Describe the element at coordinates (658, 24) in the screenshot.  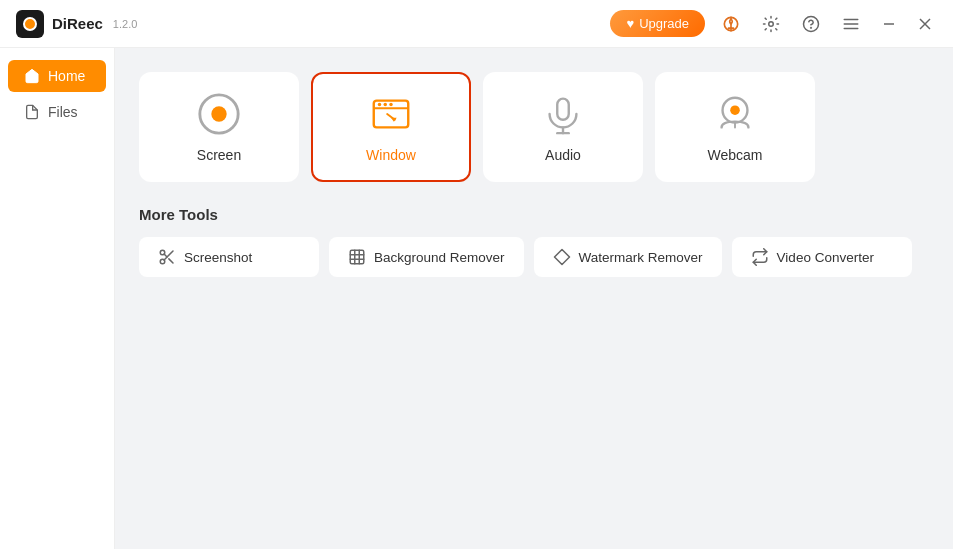
I see `upgrade-button: ♥ Upgrade` at that location.